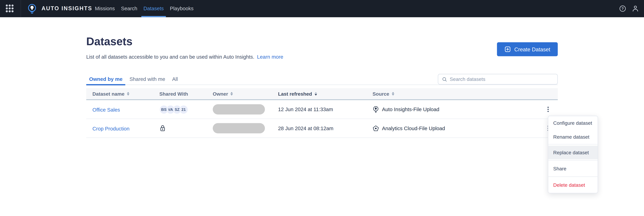  I want to click on navbar-right-actions: ?, so click(629, 8).